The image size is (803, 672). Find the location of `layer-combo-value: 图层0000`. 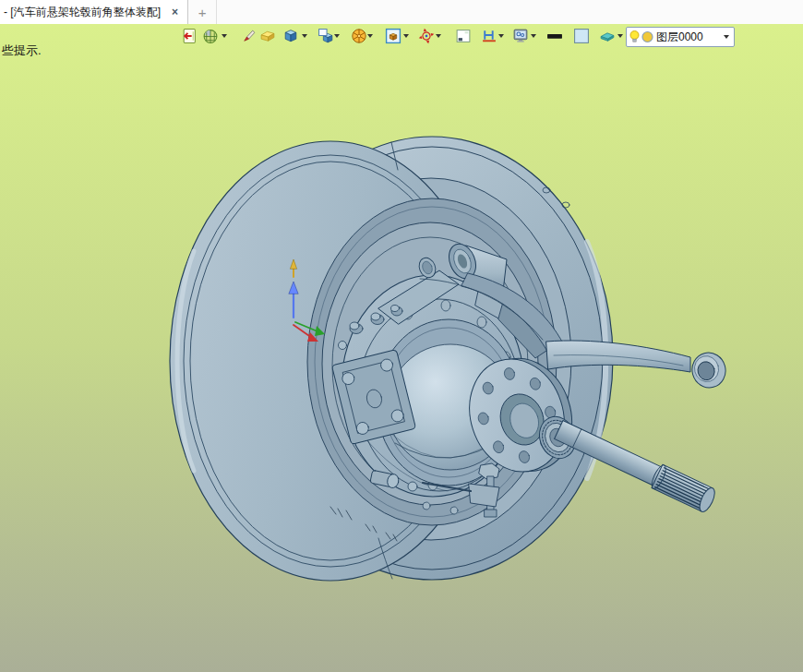

layer-combo-value: 图层0000 is located at coordinates (690, 37).